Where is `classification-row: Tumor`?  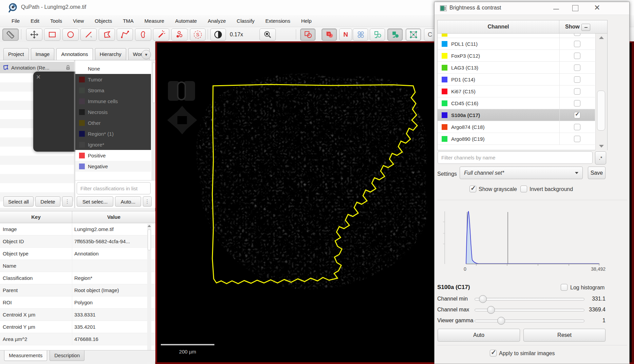 classification-row: Tumor is located at coordinates (113, 79).